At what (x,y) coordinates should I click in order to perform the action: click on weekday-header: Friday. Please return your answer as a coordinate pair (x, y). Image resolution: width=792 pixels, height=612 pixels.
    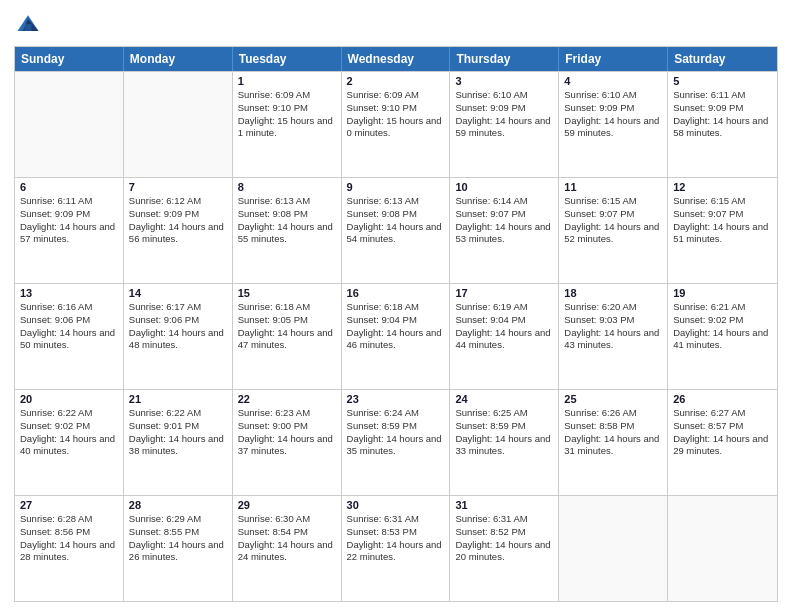
    Looking at the image, I should click on (614, 59).